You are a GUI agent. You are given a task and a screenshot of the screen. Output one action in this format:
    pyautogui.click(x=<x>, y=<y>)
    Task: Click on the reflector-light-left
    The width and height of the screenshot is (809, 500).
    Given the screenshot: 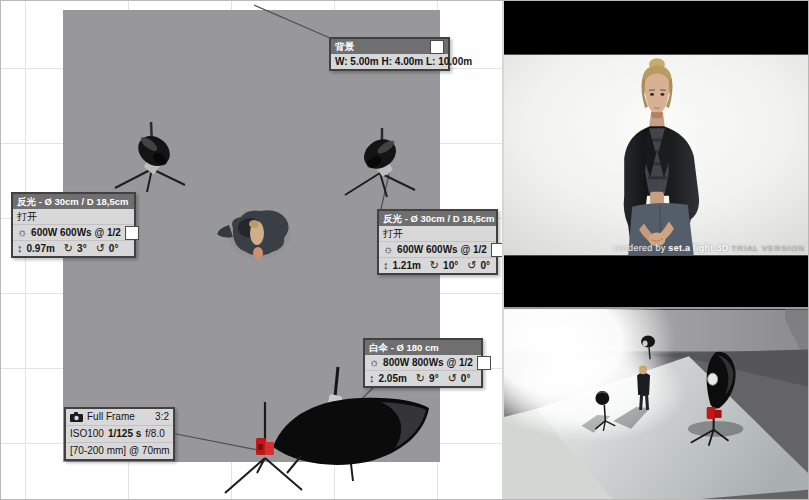 What is the action you would take?
    pyautogui.click(x=150, y=157)
    